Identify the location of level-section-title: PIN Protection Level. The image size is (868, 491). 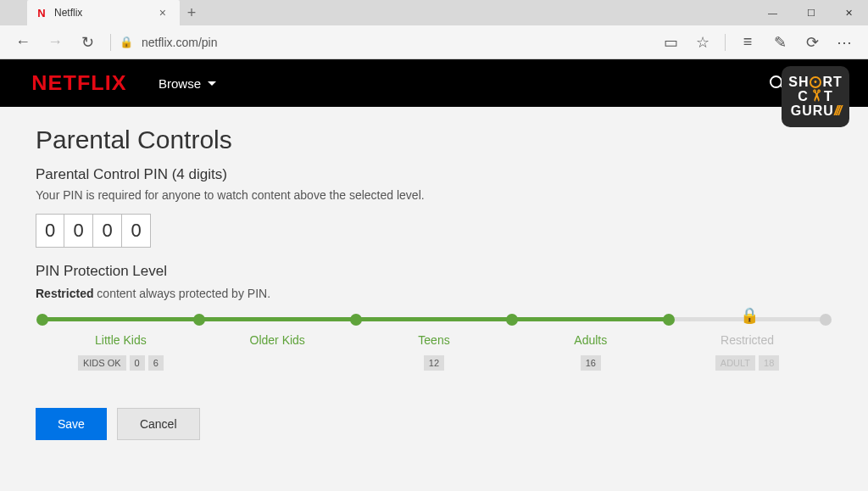
(434, 271).